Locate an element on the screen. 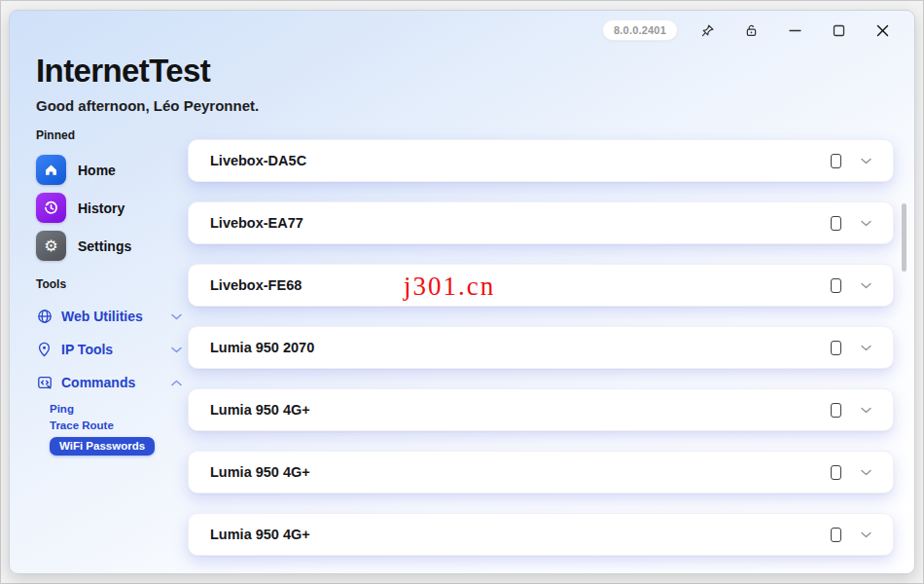 The height and width of the screenshot is (584, 924). tool-label: IP Tools is located at coordinates (116, 349).